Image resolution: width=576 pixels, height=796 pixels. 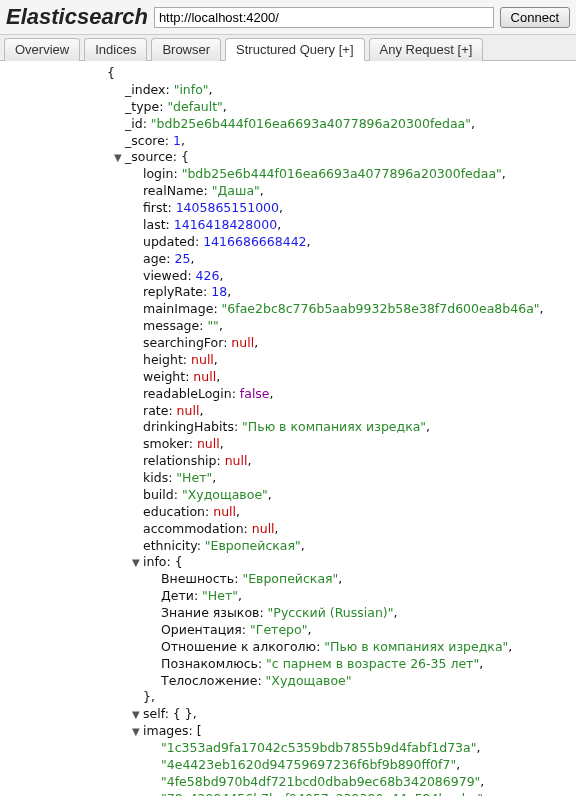 I want to click on json-row: ▼self: { },, so click(x=288, y=714).